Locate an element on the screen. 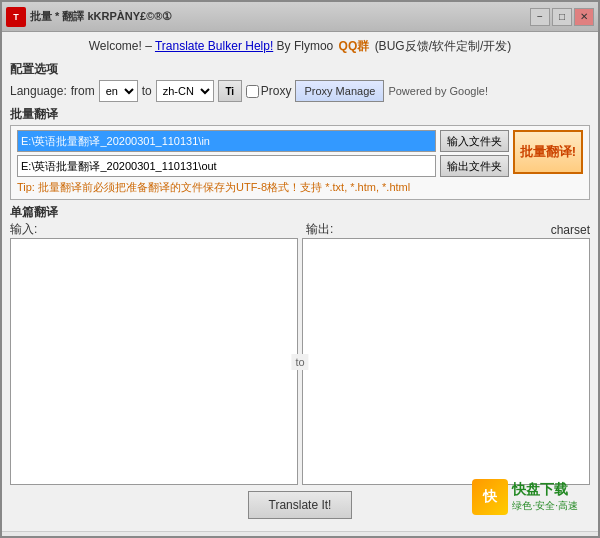 Image resolution: width=600 pixels, height=538 pixels. batch-inputs: 输入文件夹 输出文件夹 Tip: 批量翻译前必须把准备翻译的文件保存为UTF-8… is located at coordinates (263, 162).